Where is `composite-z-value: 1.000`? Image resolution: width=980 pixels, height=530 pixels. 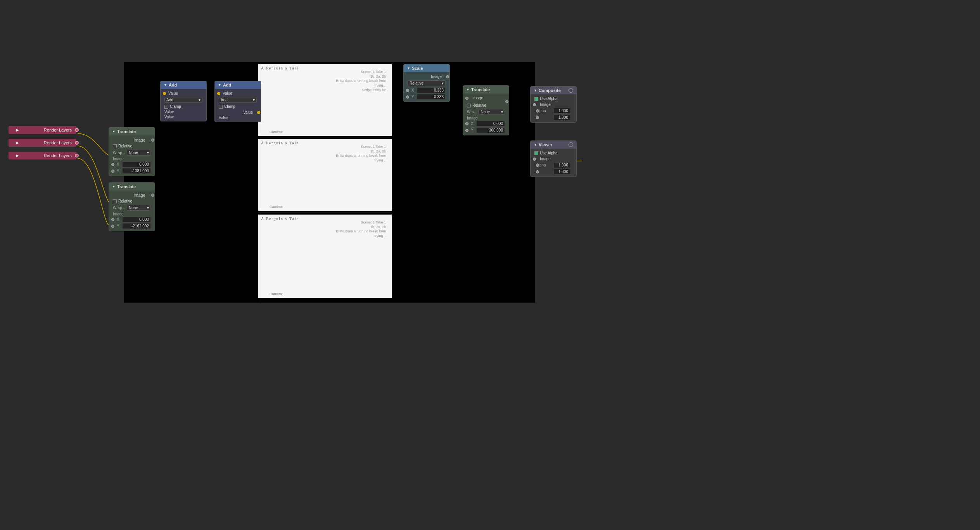
composite-z-value: 1.000 is located at coordinates (562, 117).